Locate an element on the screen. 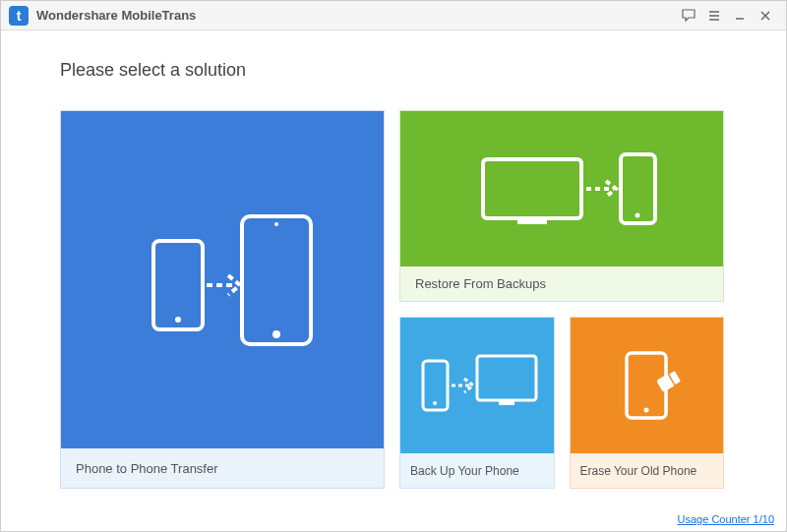 Image resolution: width=787 pixels, height=532 pixels. footer: Usage Counter 1/10 is located at coordinates (394, 519).